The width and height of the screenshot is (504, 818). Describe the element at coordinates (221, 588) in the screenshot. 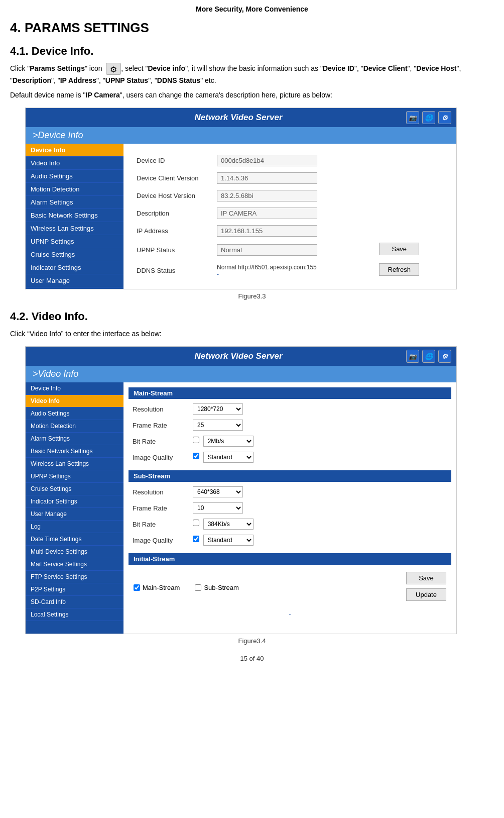

I see `initial-sub-stream-label: Sub-Stream` at that location.